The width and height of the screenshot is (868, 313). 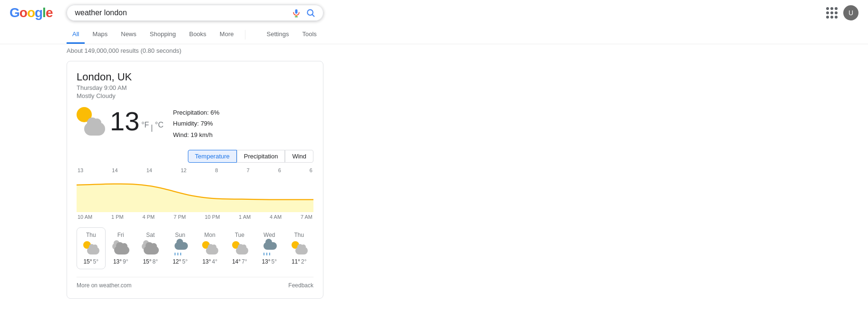 I want to click on header-right: U, so click(x=842, y=13).